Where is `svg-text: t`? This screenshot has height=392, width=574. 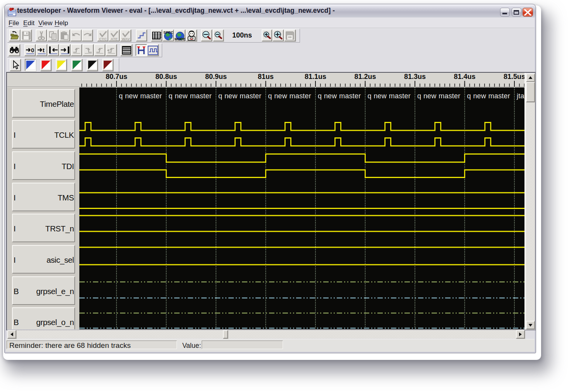 svg-text: t is located at coordinates (43, 50).